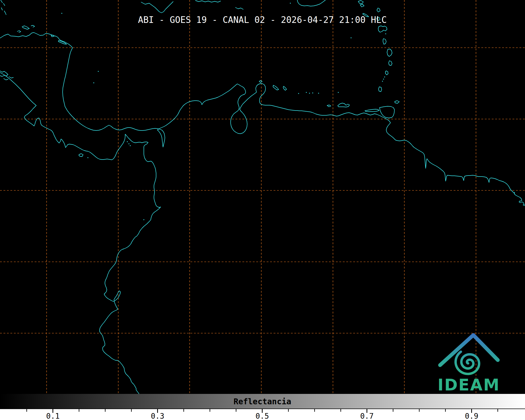  What do you see at coordinates (263, 407) in the screenshot?
I see `colorbar: 0.10.30.50.70.9 Reflectancia` at bounding box center [263, 407].